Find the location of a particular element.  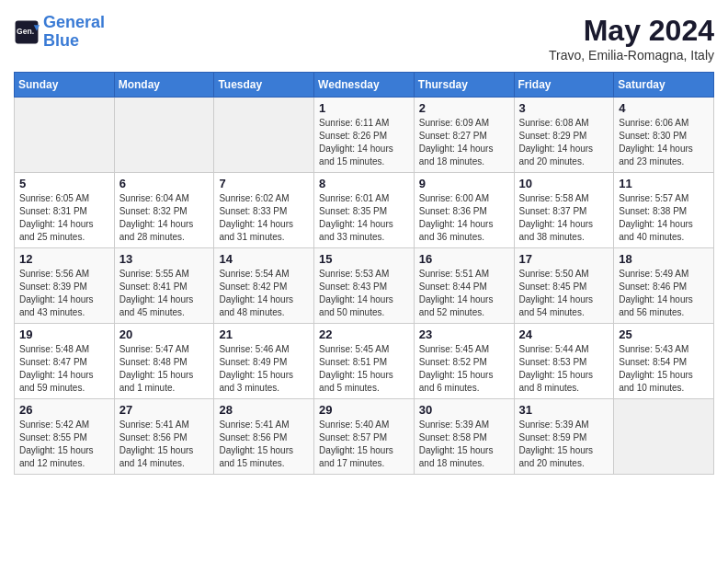

title-block: May 2024 Travo, Emilia-Romagna, Italy is located at coordinates (631, 39).